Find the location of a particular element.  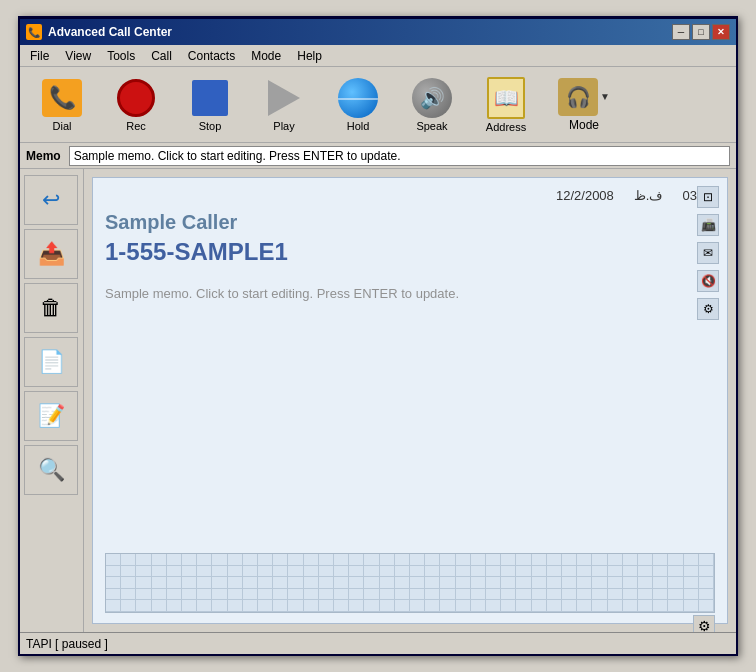

call-card-memo: Sample memo. Click to start editing. Pre… is located at coordinates (410, 294).